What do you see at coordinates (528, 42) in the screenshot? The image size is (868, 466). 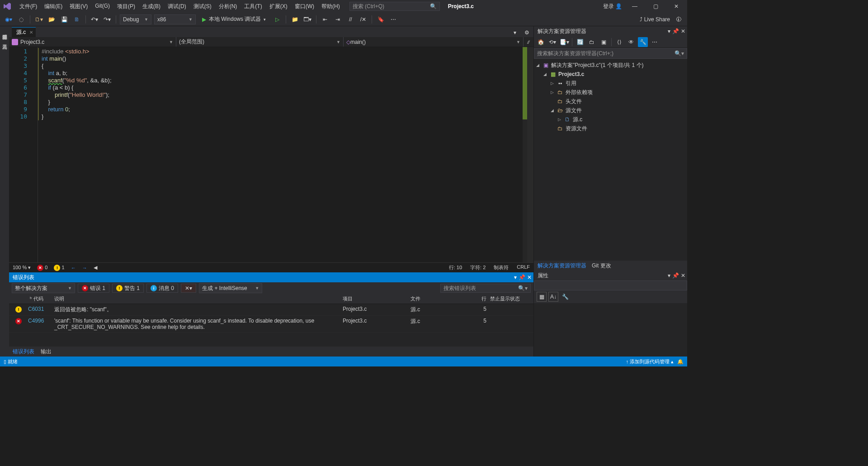 I see `split-view-icon: ⫽` at bounding box center [528, 42].